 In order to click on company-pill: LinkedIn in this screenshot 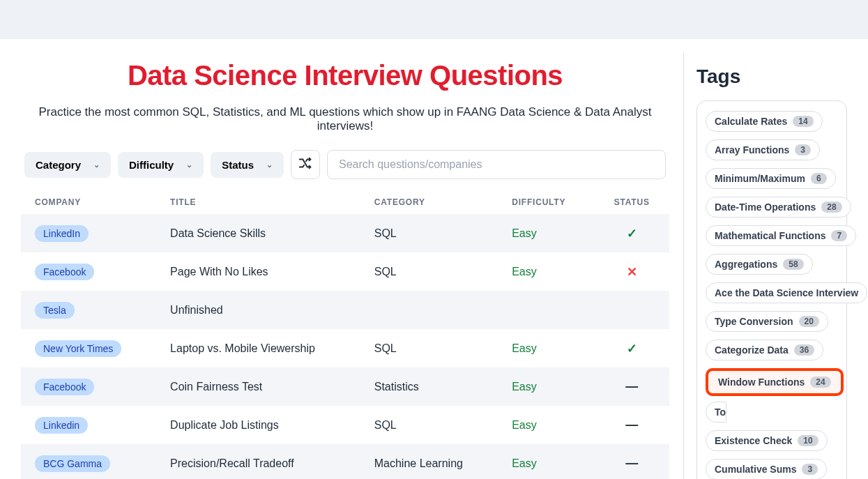, I will do `click(61, 234)`.